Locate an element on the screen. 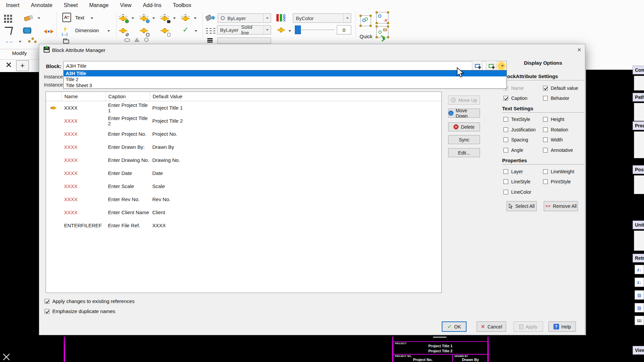 Image resolution: width=644 pixels, height=362 pixels. checkbox-spacing: Spacing is located at coordinates (516, 140).